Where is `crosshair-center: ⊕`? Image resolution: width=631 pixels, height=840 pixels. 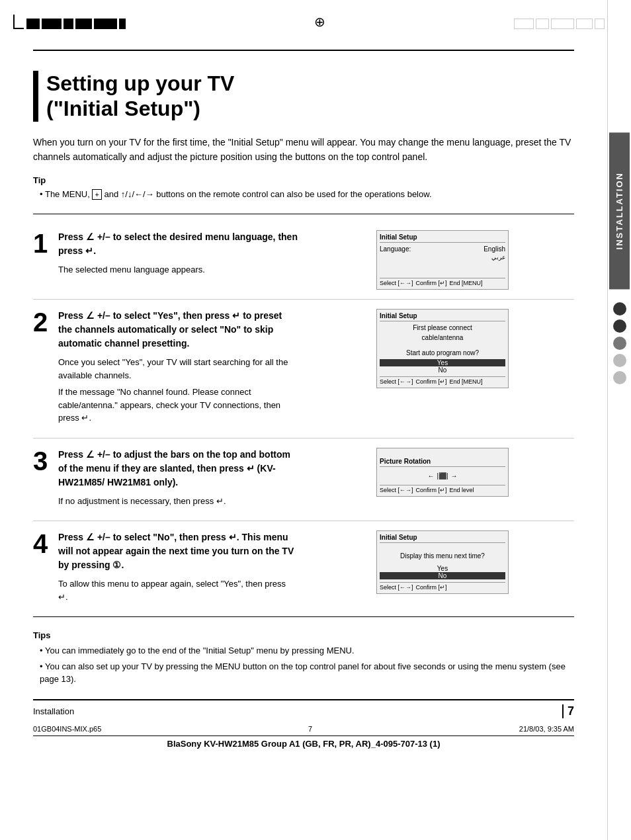
crosshair-center: ⊕ is located at coordinates (320, 22).